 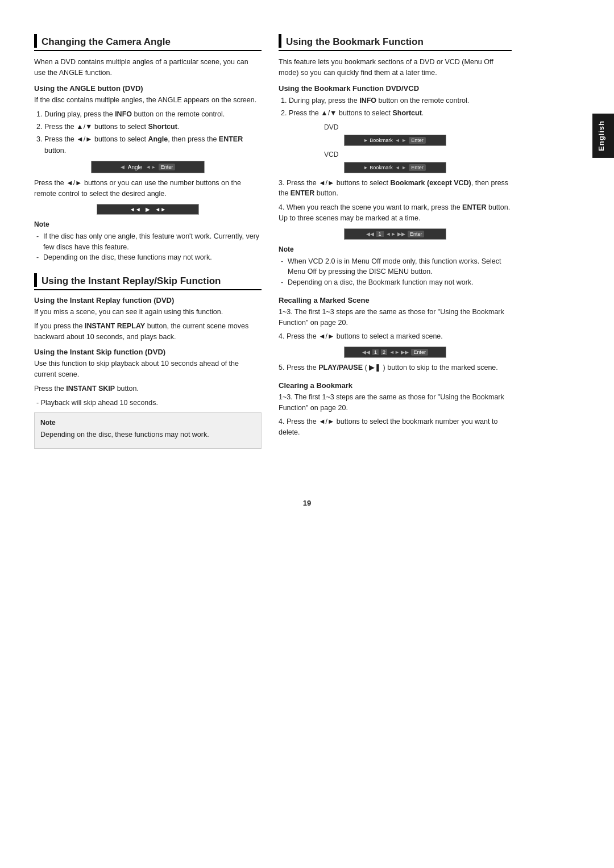 What do you see at coordinates (420, 352) in the screenshot?
I see `recall-enter: Enter` at bounding box center [420, 352].